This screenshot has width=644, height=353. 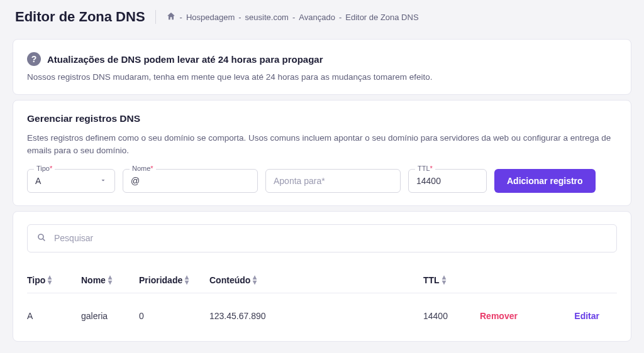 I want to click on page-header: Editor de Zona DNS - Hospedagem - seusit…, so click(x=322, y=17).